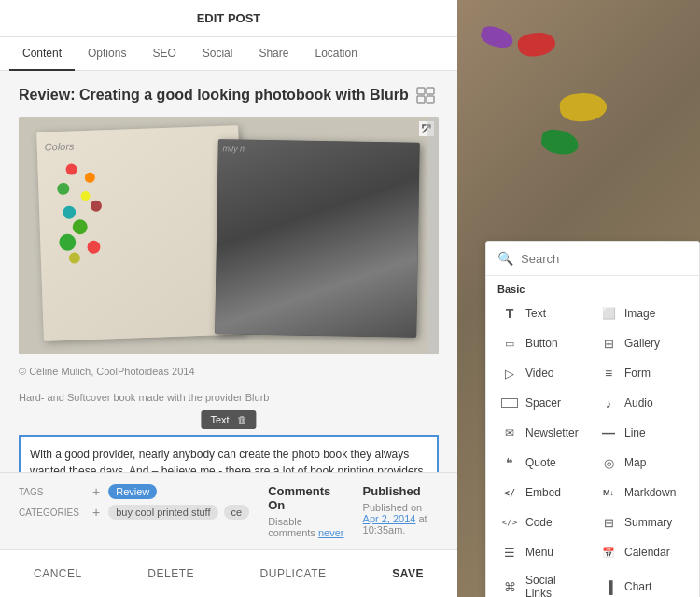 The width and height of the screenshot is (700, 597). What do you see at coordinates (539, 552) in the screenshot?
I see `block-label-menu: Menu` at bounding box center [539, 552].